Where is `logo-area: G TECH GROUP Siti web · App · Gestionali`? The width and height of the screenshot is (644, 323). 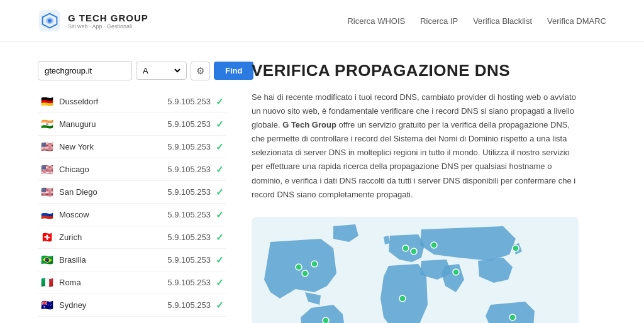
logo-area: G TECH GROUP Siti web · App · Gestionali is located at coordinates (93, 21).